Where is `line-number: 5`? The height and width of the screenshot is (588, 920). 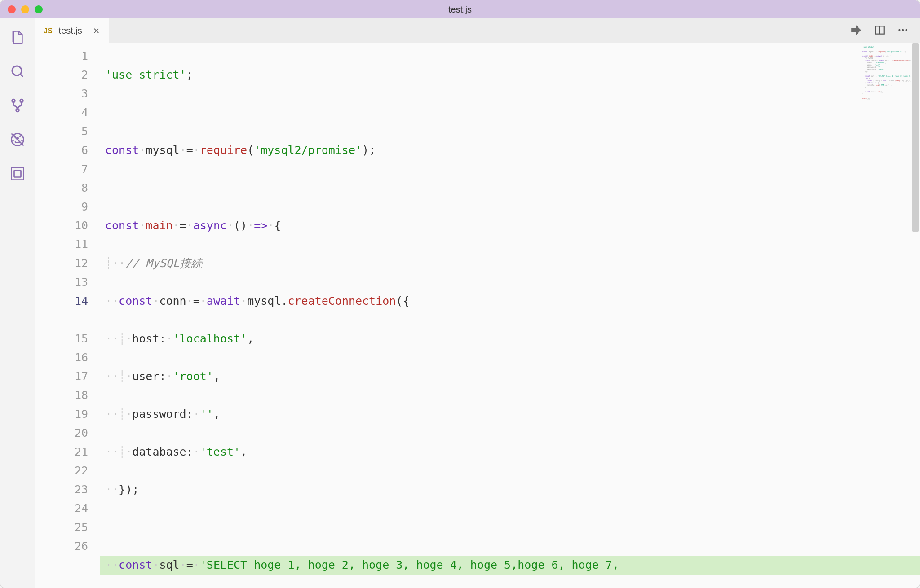
line-number: 5 is located at coordinates (61, 132).